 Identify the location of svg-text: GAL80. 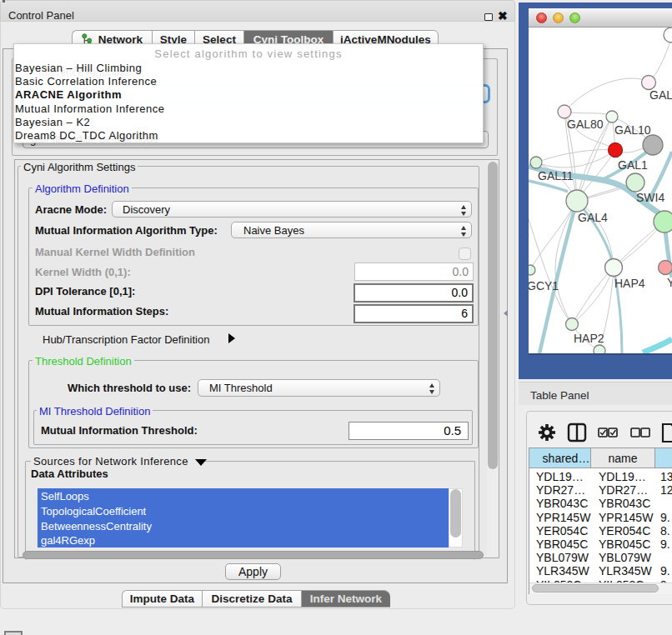
(585, 124).